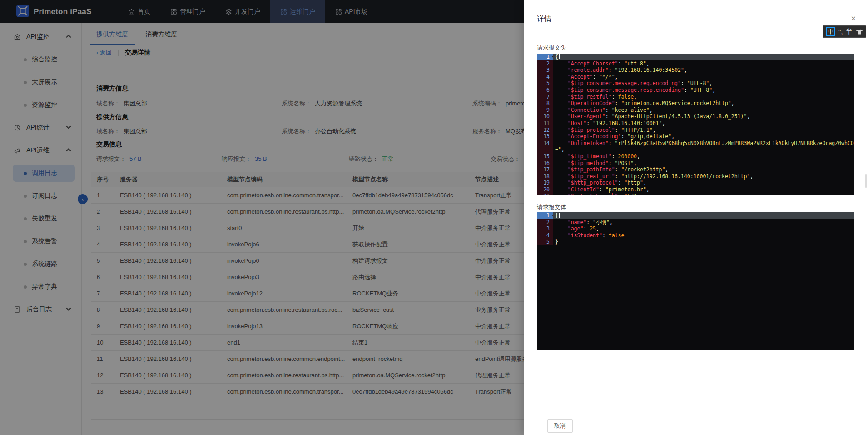 This screenshot has height=435, width=868. I want to click on ime-status-bar: 中°,半, so click(844, 32).